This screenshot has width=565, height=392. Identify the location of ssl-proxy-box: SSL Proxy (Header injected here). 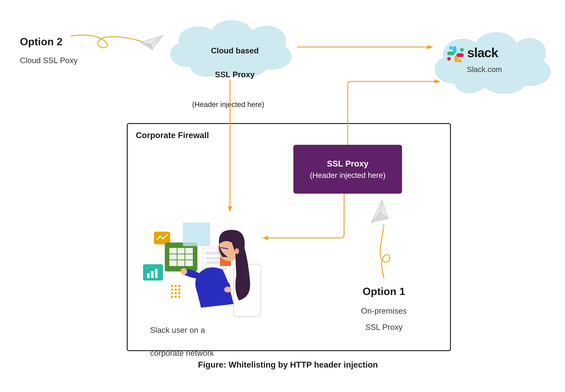
(348, 169).